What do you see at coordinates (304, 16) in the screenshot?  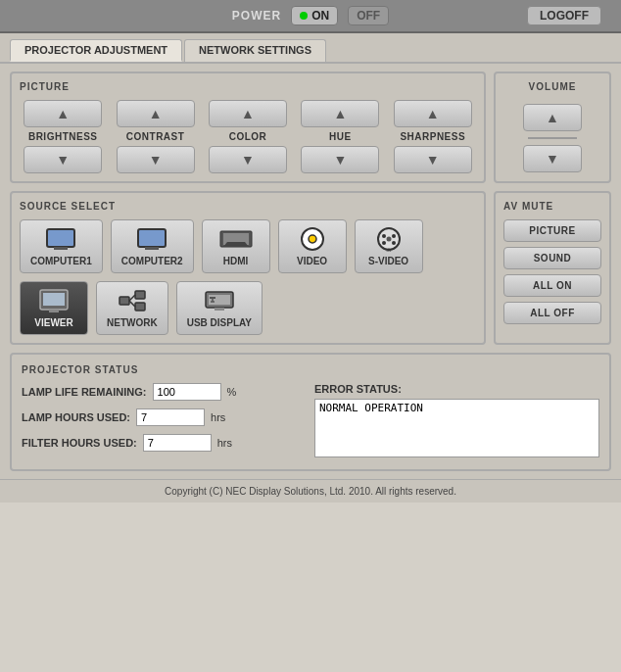 I see `power-indicator` at bounding box center [304, 16].